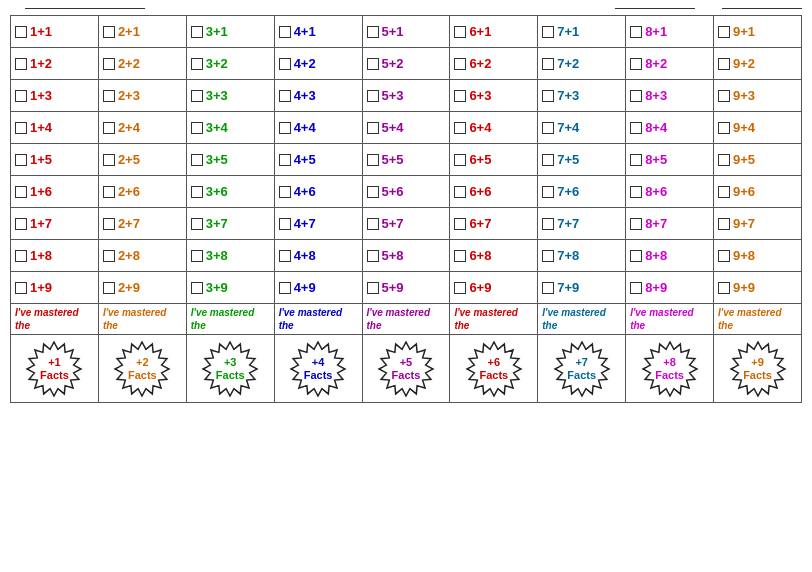 The width and height of the screenshot is (812, 572). I want to click on cell-col9-row5: 9+5, so click(758, 160).